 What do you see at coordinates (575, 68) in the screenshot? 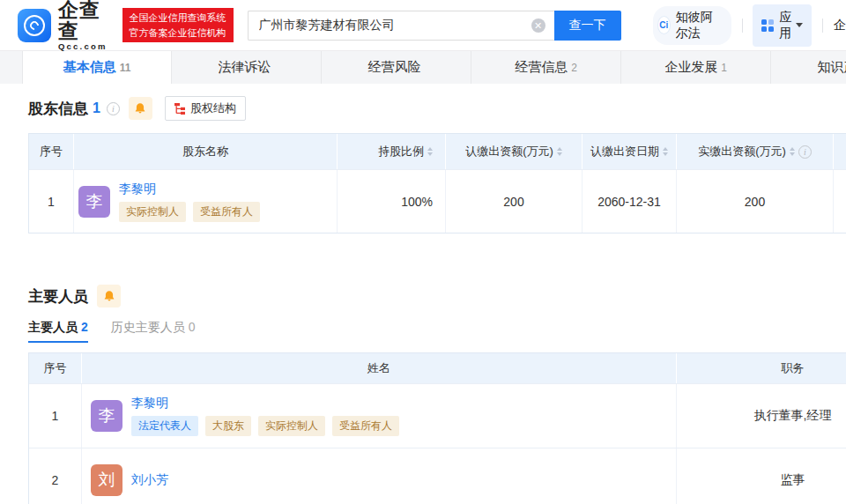
I see `tab-count: 2` at bounding box center [575, 68].